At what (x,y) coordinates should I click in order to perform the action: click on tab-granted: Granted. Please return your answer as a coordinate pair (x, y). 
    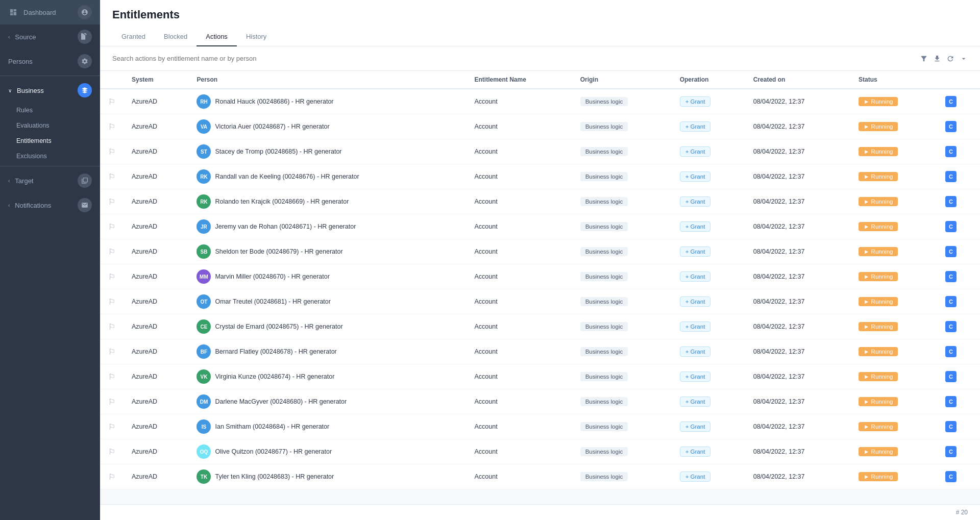
    Looking at the image, I should click on (134, 37).